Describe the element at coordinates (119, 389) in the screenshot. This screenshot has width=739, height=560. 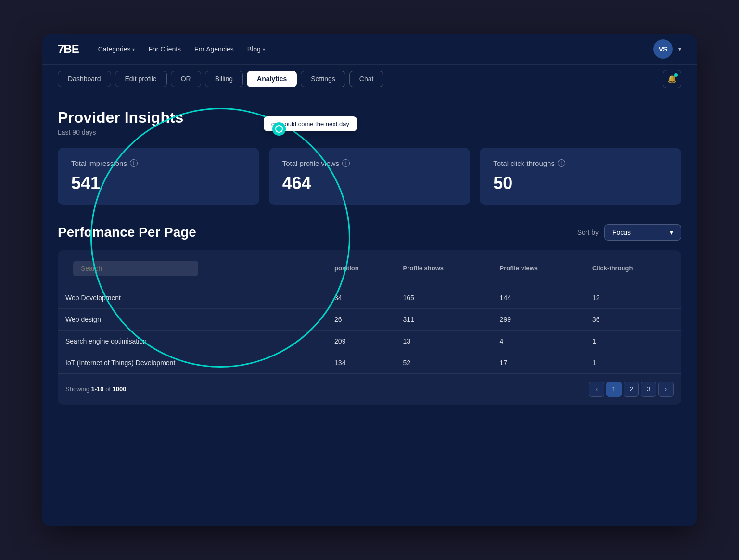
I see `showing-total: 1000` at that location.